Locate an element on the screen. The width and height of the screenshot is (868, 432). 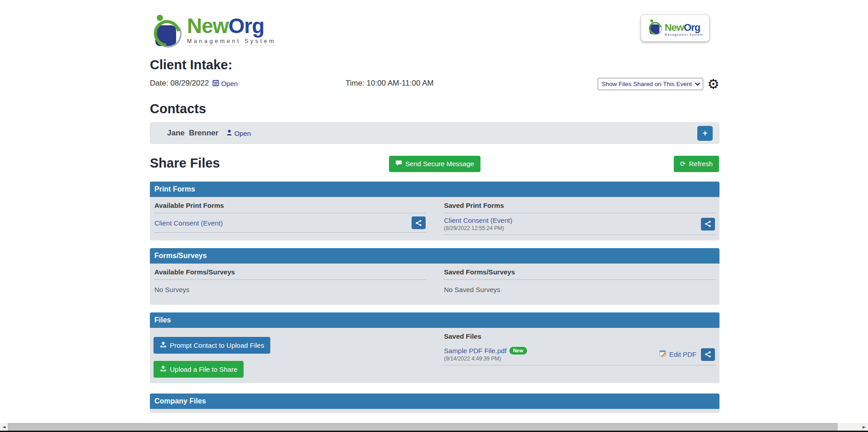
logo-wordmark: NewOrg is located at coordinates (231, 26).